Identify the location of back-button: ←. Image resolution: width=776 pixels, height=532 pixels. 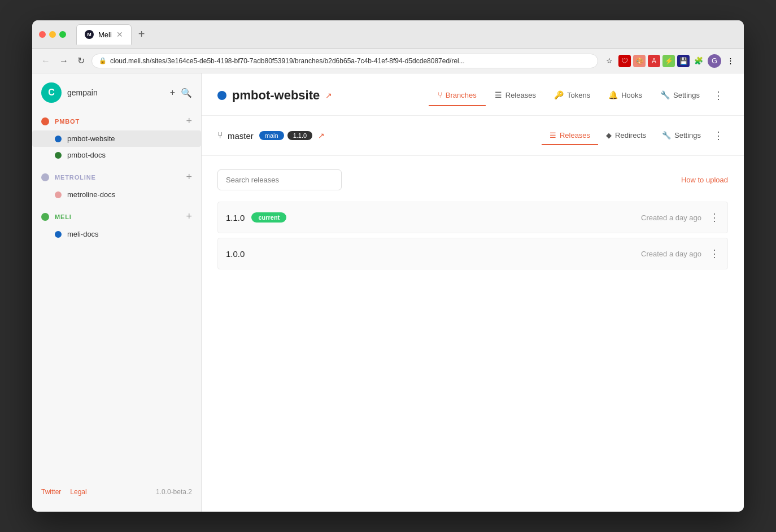
(46, 61).